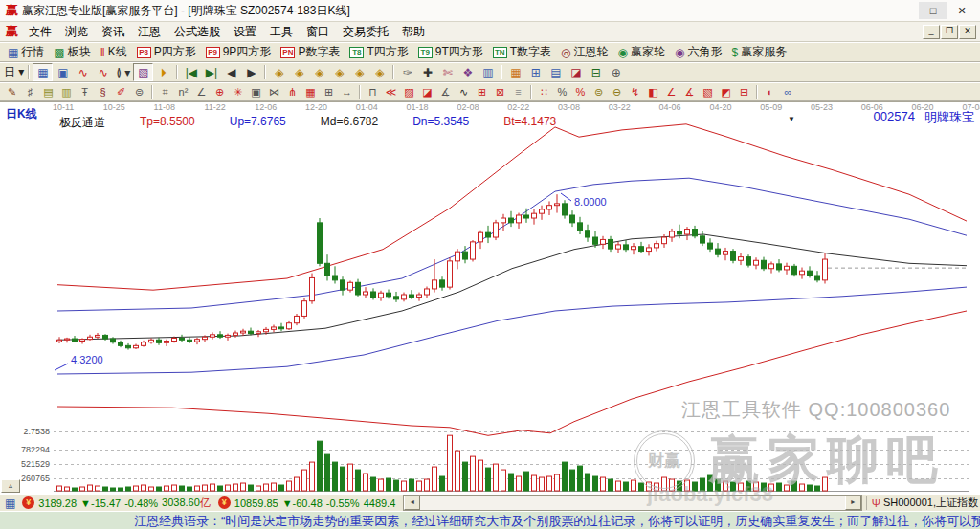 This screenshot has height=529, width=980. I want to click on hash-grid-icon: ⌗, so click(165, 92).